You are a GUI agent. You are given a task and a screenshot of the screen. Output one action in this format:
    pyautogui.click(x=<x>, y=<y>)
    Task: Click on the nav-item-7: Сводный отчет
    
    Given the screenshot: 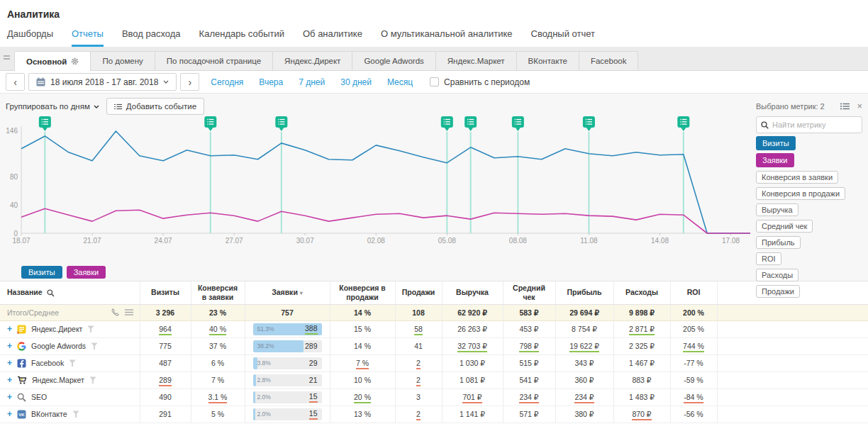 What is the action you would take?
    pyautogui.click(x=563, y=38)
    